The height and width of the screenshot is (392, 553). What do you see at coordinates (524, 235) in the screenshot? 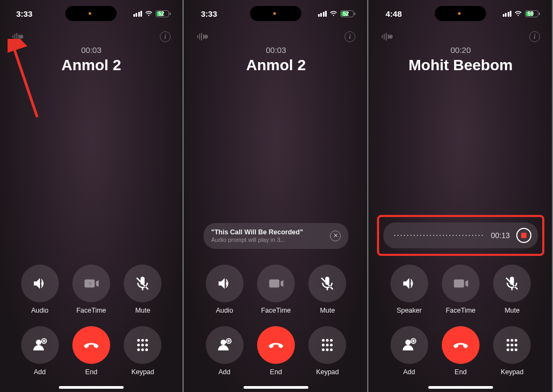
I see `stop-recording-button` at bounding box center [524, 235].